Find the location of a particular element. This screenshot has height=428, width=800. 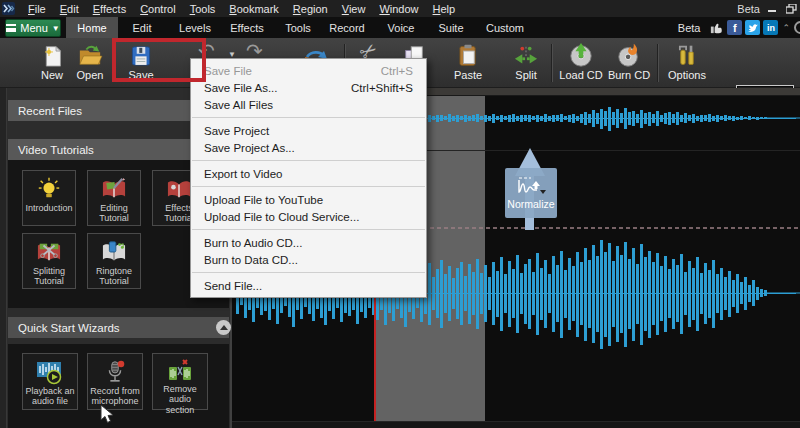

titlebar-beta-label: Beta is located at coordinates (748, 9).